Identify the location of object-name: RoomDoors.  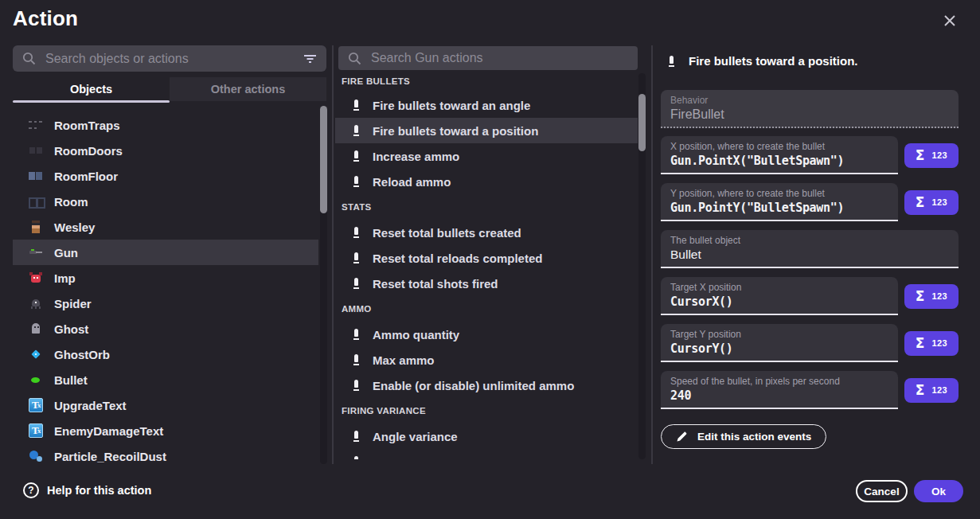
(88, 151).